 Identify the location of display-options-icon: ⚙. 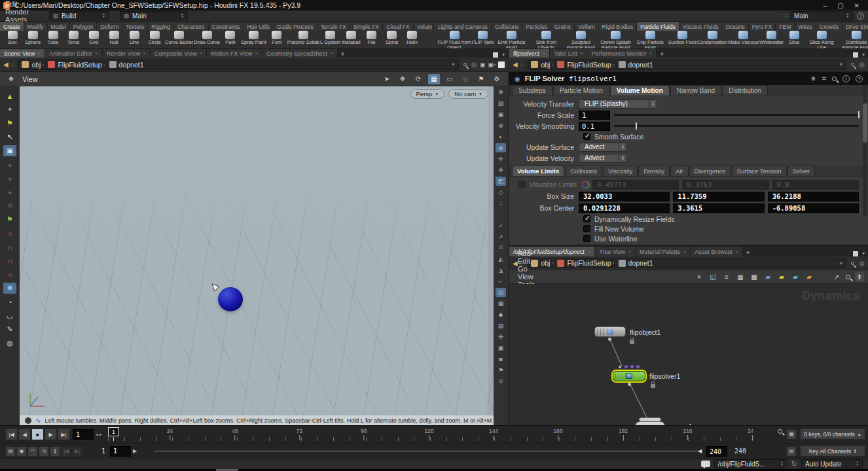
(497, 79).